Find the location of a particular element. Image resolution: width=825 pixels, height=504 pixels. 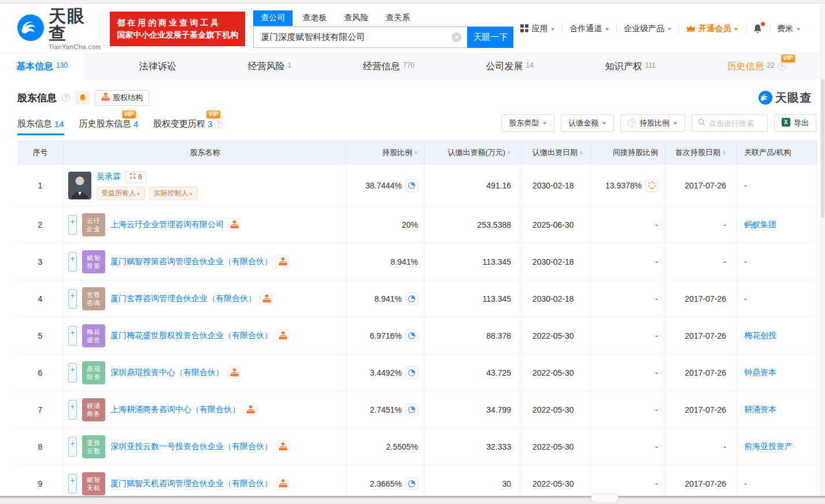

column-header-首次持股日期: 首次持股日期▲▼ is located at coordinates (701, 153).